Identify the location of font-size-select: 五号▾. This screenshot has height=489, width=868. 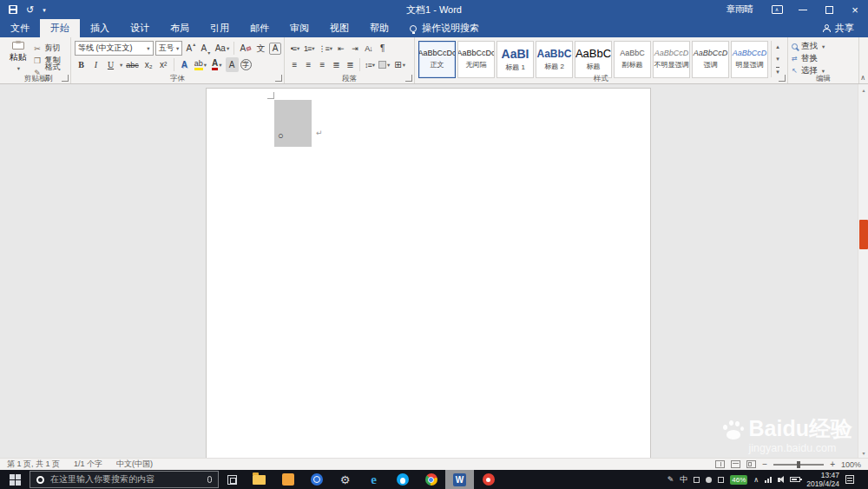
(169, 49).